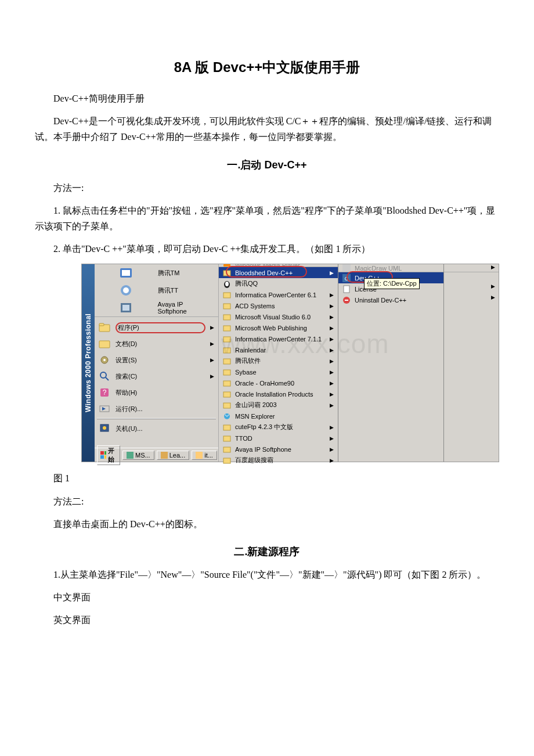  I want to click on section-2-text-3: 英文界面, so click(267, 620).